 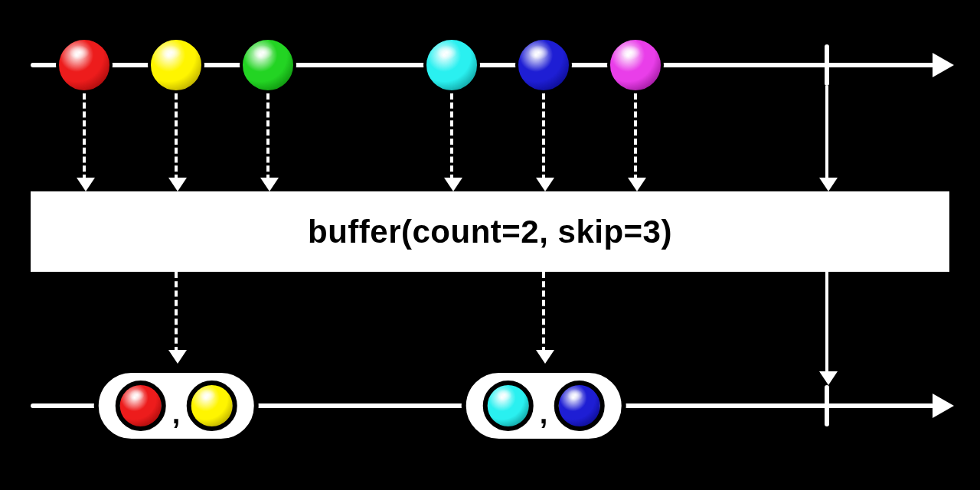 I want to click on operator-label: buffer(count=2, skip=3), so click(x=490, y=232).